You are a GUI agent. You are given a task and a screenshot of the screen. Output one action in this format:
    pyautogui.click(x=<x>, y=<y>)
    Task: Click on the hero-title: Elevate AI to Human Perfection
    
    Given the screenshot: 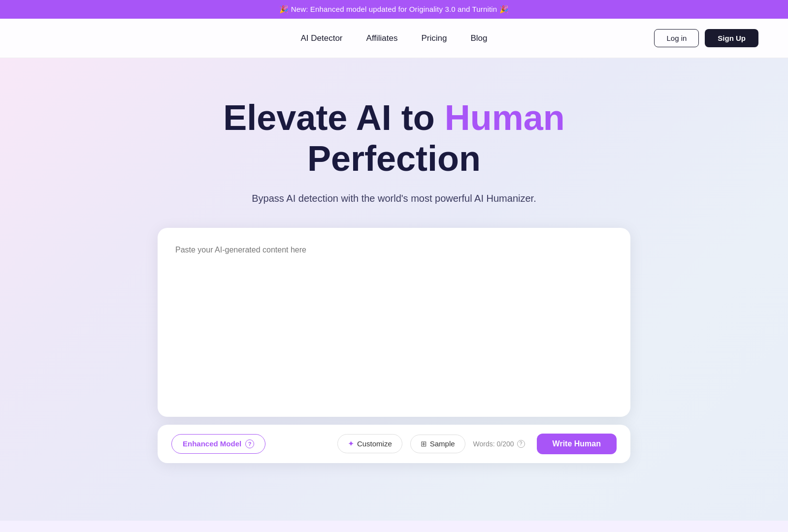 What is the action you would take?
    pyautogui.click(x=394, y=138)
    